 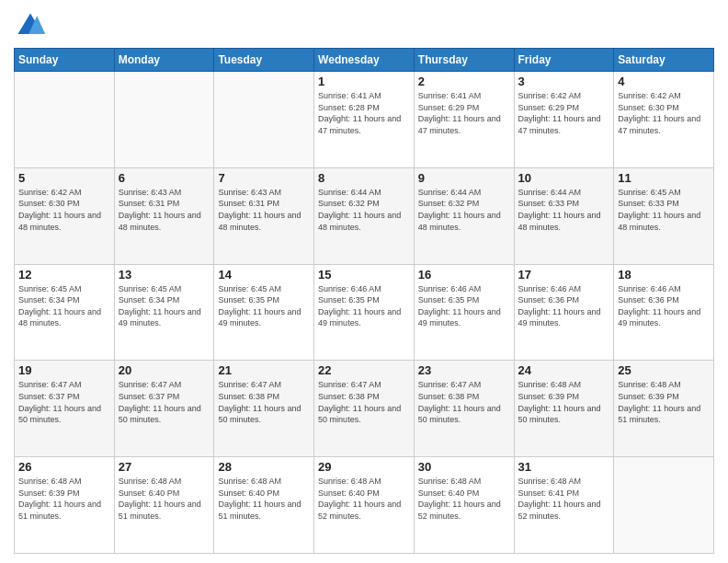 I want to click on col-header-thursday: Thursday, so click(x=463, y=61).